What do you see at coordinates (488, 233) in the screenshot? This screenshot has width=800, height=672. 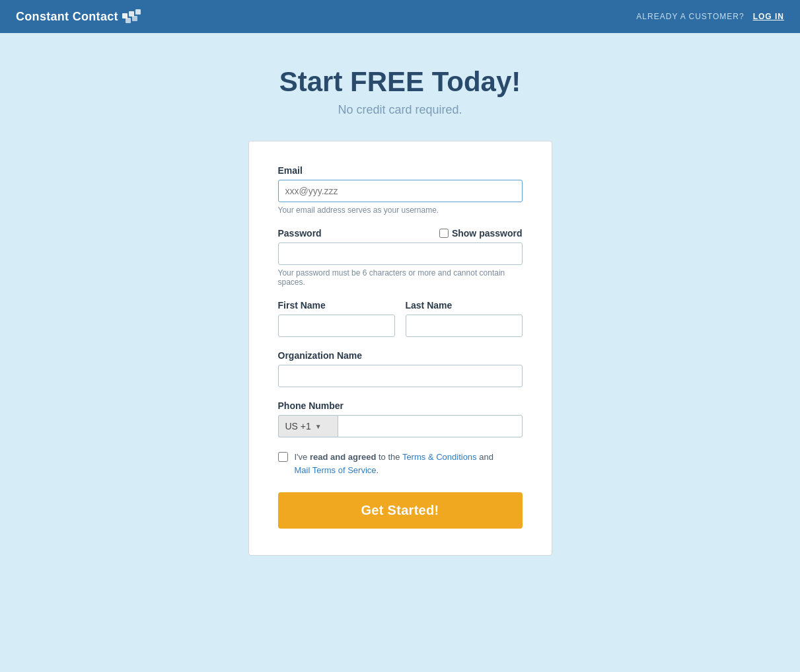 I see `show-password-text: Show password` at bounding box center [488, 233].